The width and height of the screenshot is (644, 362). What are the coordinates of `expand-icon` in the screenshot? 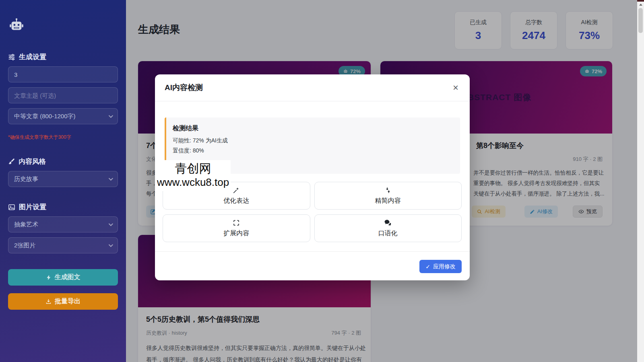 It's located at (236, 223).